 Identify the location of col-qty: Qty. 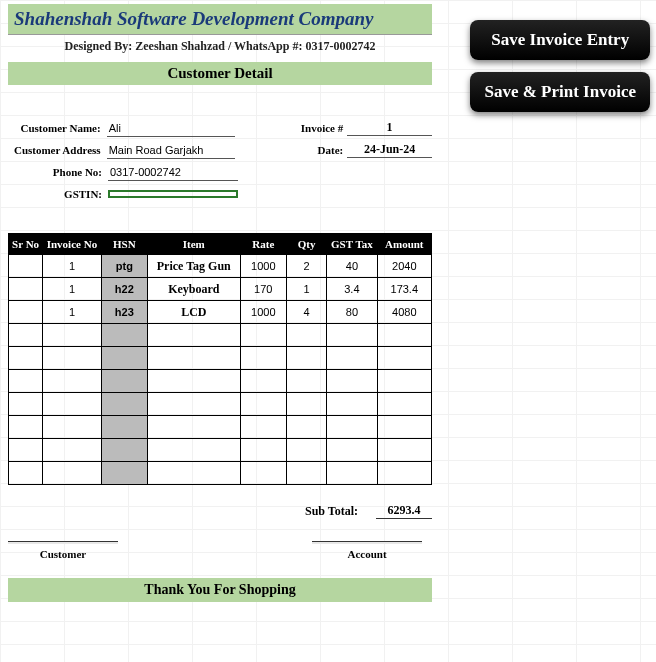
(306, 244).